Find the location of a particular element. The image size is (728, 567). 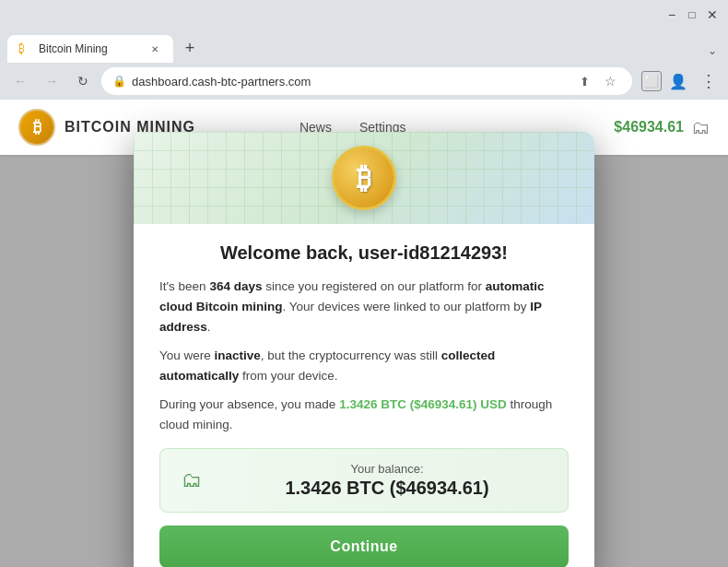

minimize-button: − is located at coordinates (672, 15).